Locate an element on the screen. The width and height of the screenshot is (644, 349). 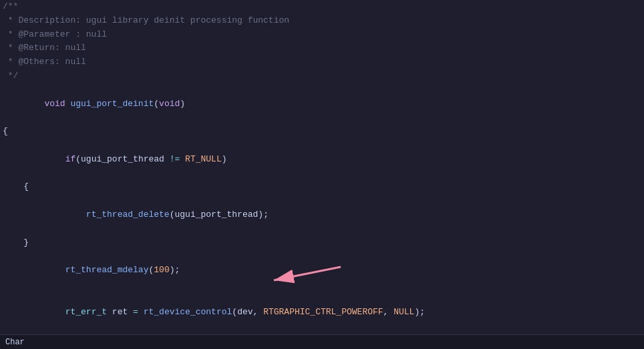
code-line-14: rt_err_t ret = rt_device_control(dev, RT… is located at coordinates (322, 312).